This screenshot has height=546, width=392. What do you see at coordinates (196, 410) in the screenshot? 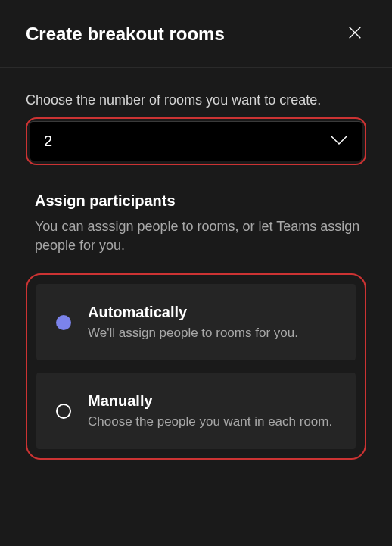
I see `option-manually: Manually Choose the people you want in e…` at bounding box center [196, 410].